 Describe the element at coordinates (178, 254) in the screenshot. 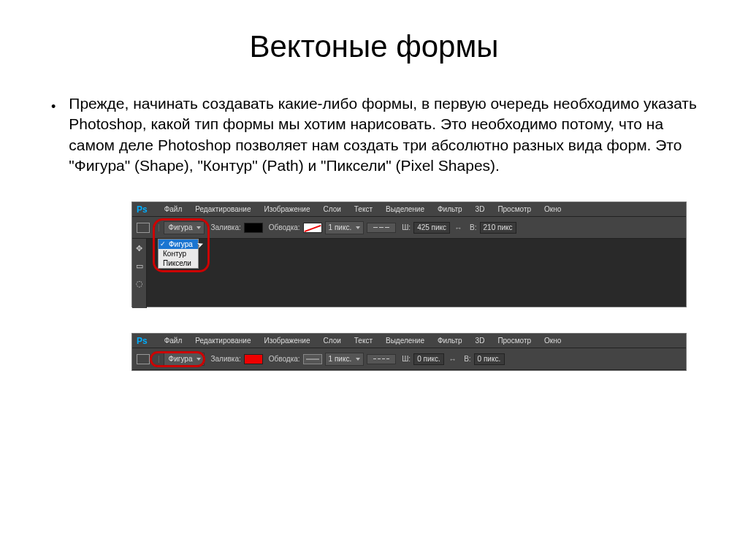

I see `mode-dropdown-list: Фигура ➤ Контур Пиксели` at that location.